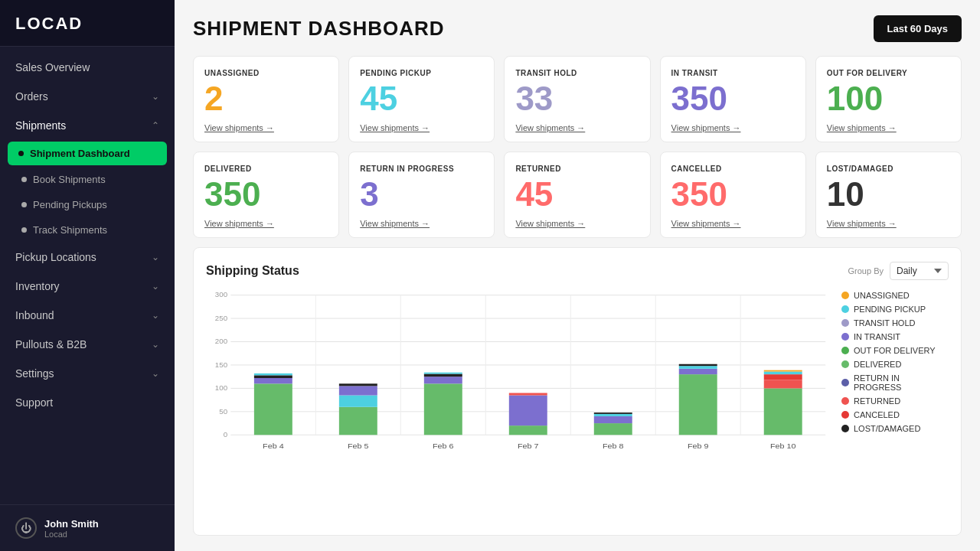  What do you see at coordinates (895, 401) in the screenshot?
I see `legend-item-returned: RETURNED` at bounding box center [895, 401].